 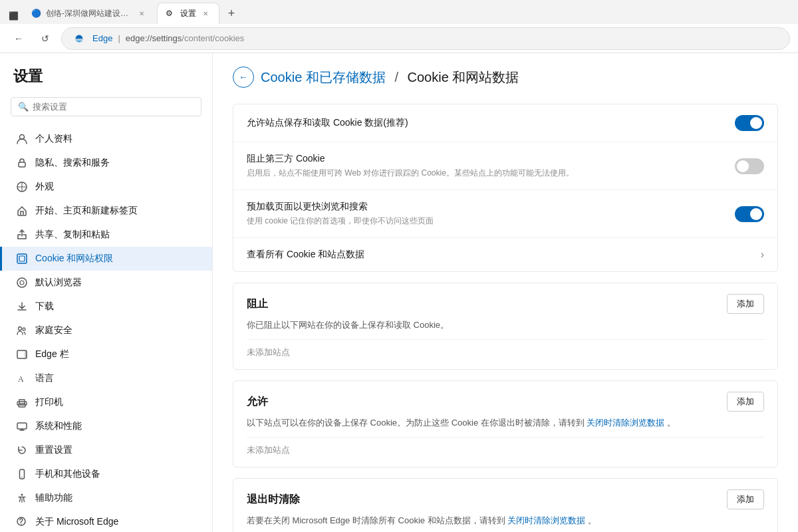 What do you see at coordinates (22, 211) in the screenshot?
I see `start-icon` at bounding box center [22, 211].